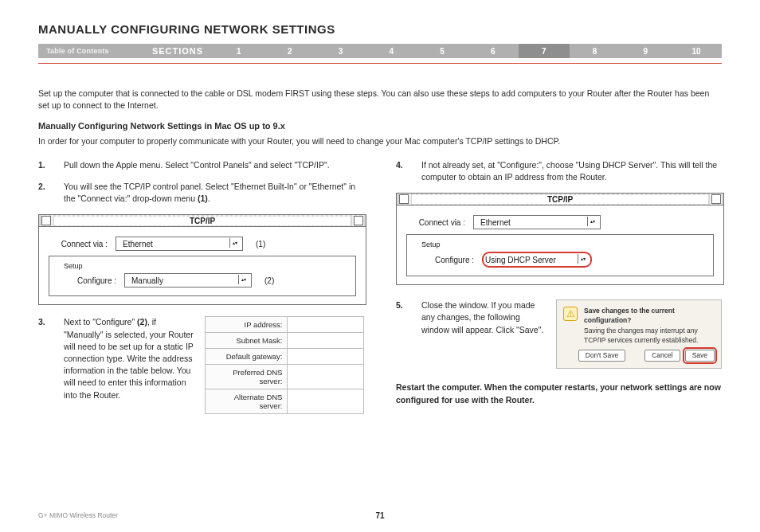 The image size is (760, 532). What do you see at coordinates (178, 51) in the screenshot?
I see `nav-sections-label: SECTIONS` at bounding box center [178, 51].